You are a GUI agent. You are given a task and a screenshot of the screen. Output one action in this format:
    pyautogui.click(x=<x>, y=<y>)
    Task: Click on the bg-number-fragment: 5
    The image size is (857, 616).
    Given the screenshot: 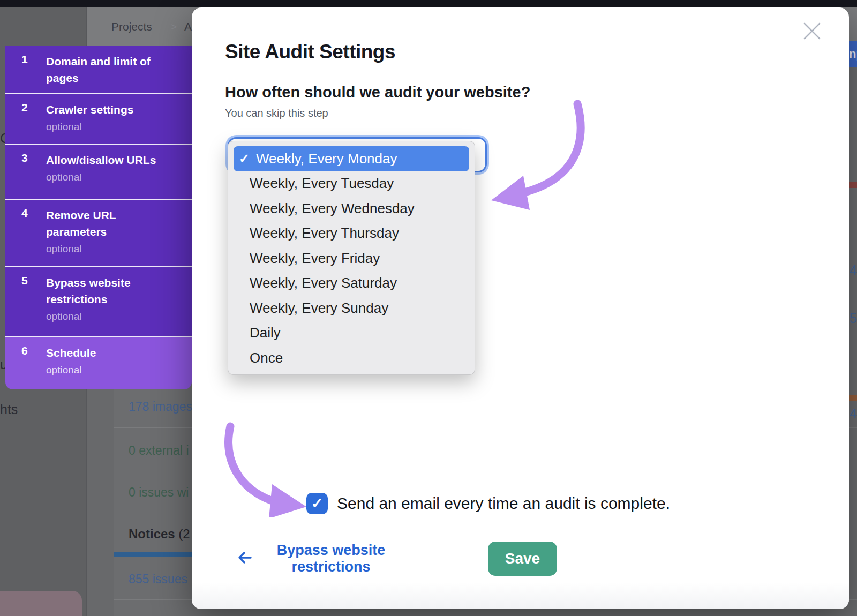 What is the action you would take?
    pyautogui.click(x=853, y=318)
    